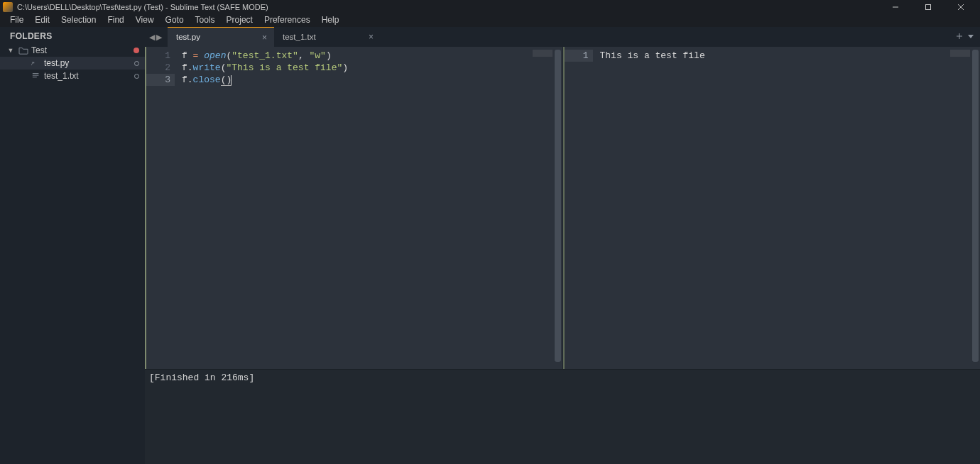 The image size is (980, 464). What do you see at coordinates (78, 20) in the screenshot?
I see `menu-selection: Selection` at bounding box center [78, 20].